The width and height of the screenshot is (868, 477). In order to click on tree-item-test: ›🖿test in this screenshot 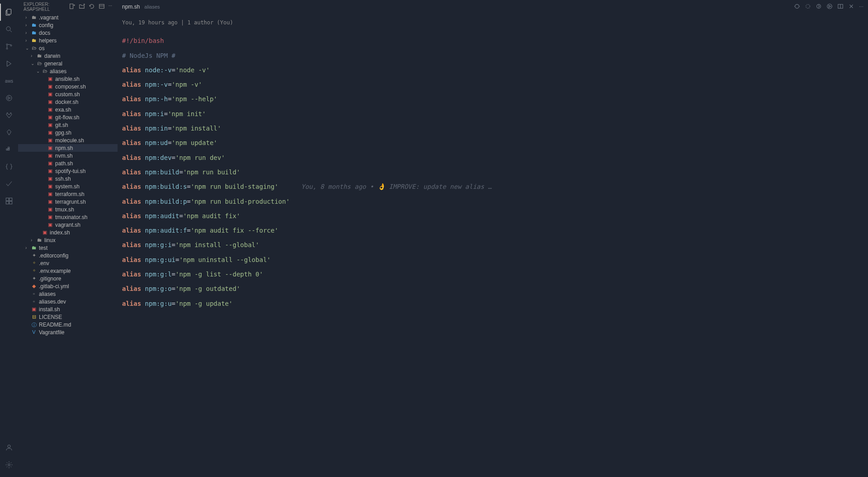, I will do `click(68, 248)`.